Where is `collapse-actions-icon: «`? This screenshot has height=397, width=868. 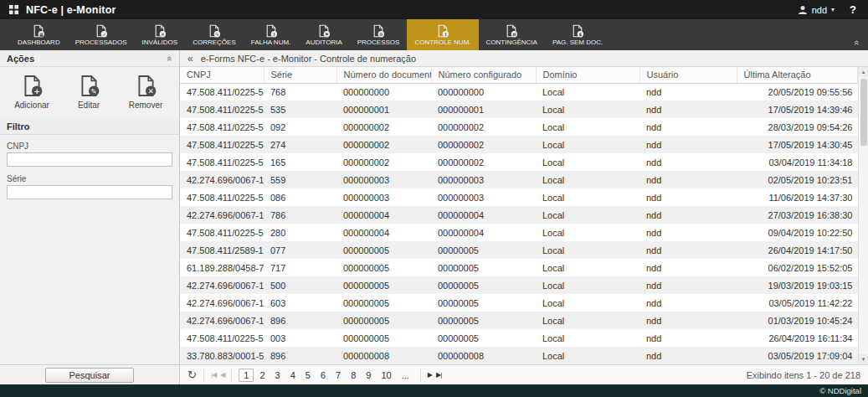
collapse-actions-icon: « is located at coordinates (170, 59).